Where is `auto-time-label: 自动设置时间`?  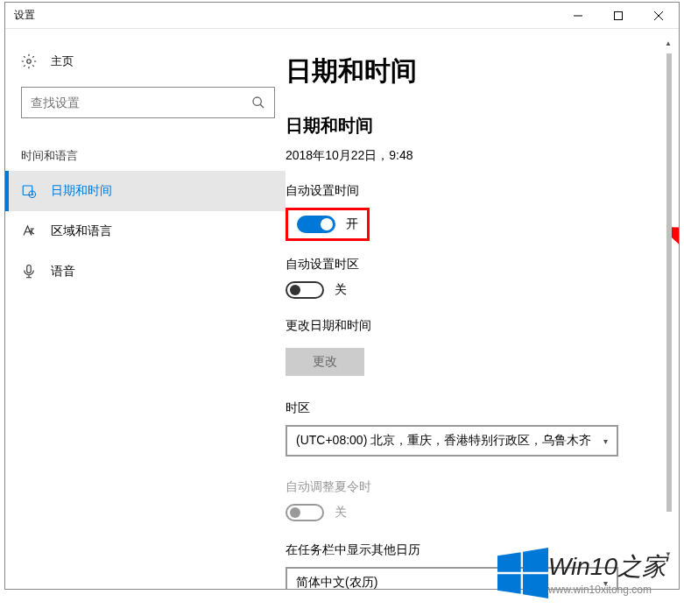
auto-time-label: 自动设置时间 is located at coordinates (469, 191).